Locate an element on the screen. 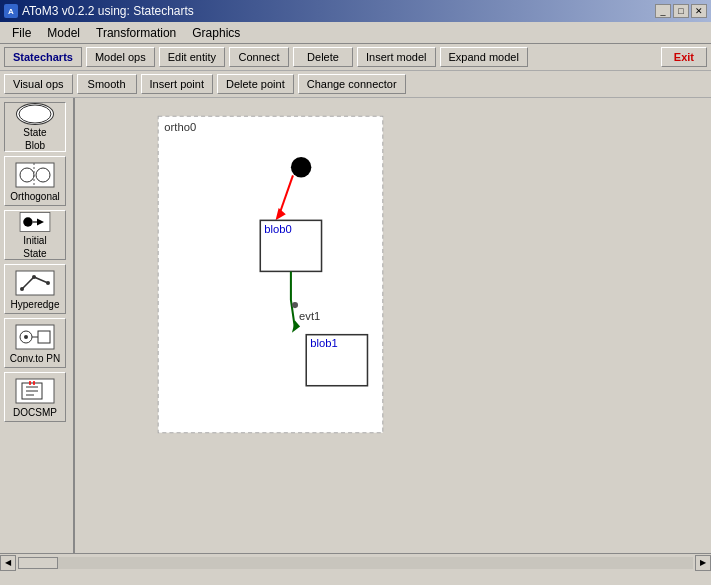 The image size is (711, 585). evt1-label: evt1 is located at coordinates (310, 316).